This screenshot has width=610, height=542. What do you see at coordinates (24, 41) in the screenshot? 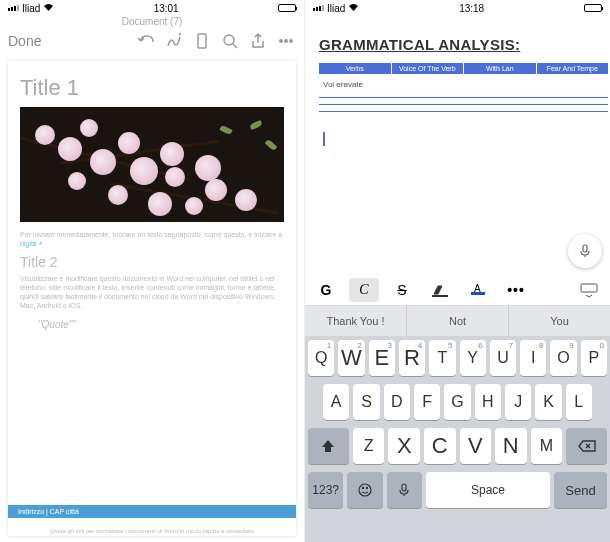
I see `done-button: Done` at bounding box center [24, 41].